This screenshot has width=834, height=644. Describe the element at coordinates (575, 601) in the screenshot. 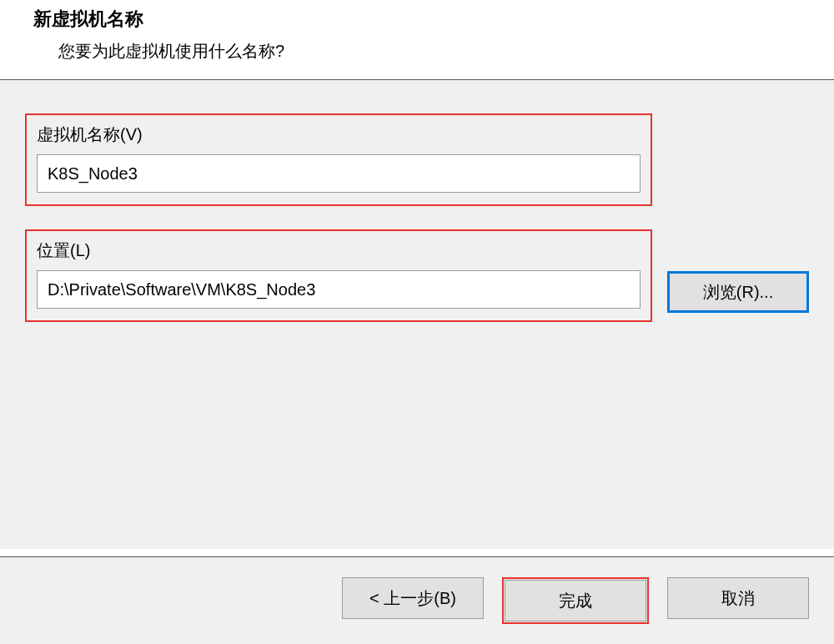

I see `finish-button: 完成` at that location.